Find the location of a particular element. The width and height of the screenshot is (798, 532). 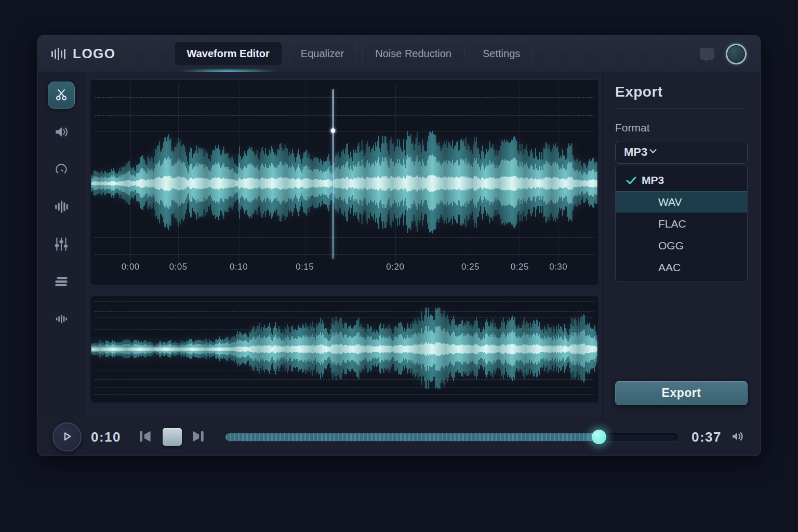

playhead is located at coordinates (333, 174).